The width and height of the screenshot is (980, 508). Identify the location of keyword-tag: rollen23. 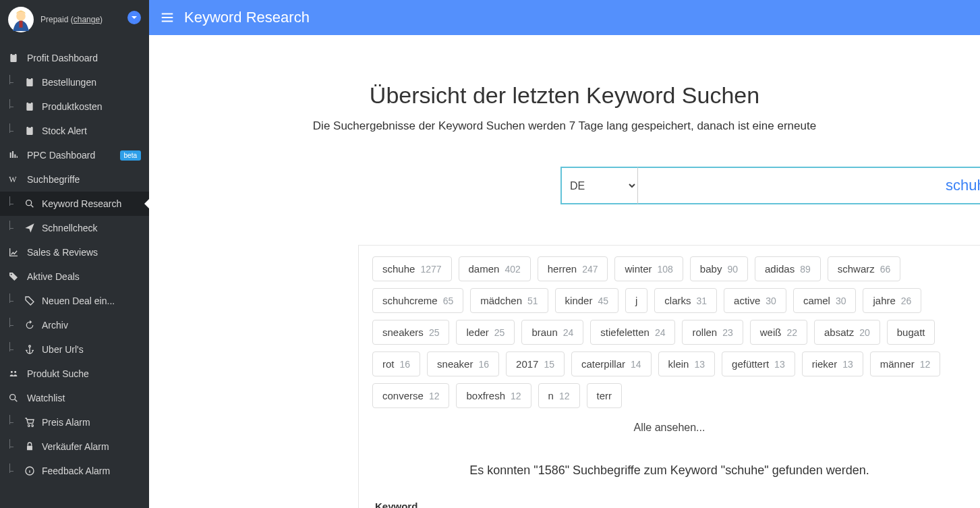
(712, 332).